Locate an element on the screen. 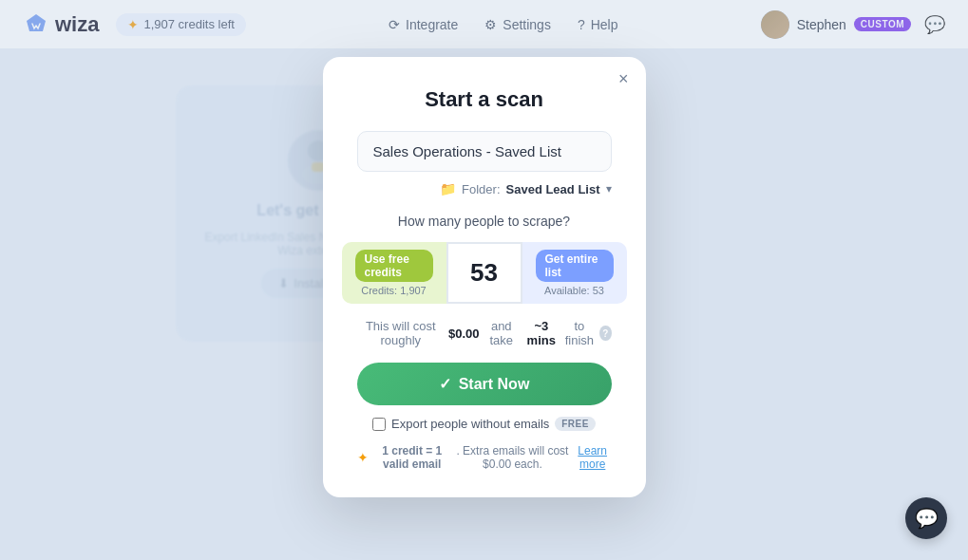  credit-info-extra: . Extra emails will cost $0.00 each. is located at coordinates (513, 457).